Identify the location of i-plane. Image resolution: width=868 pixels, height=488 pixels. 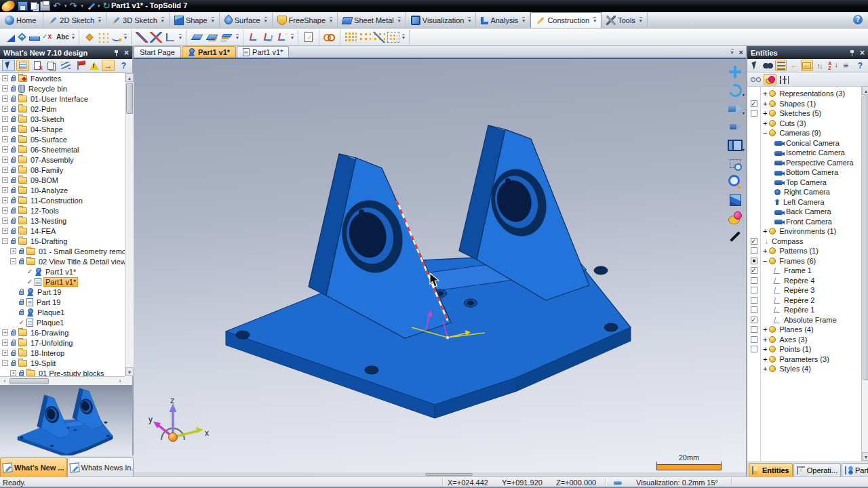
(197, 37).